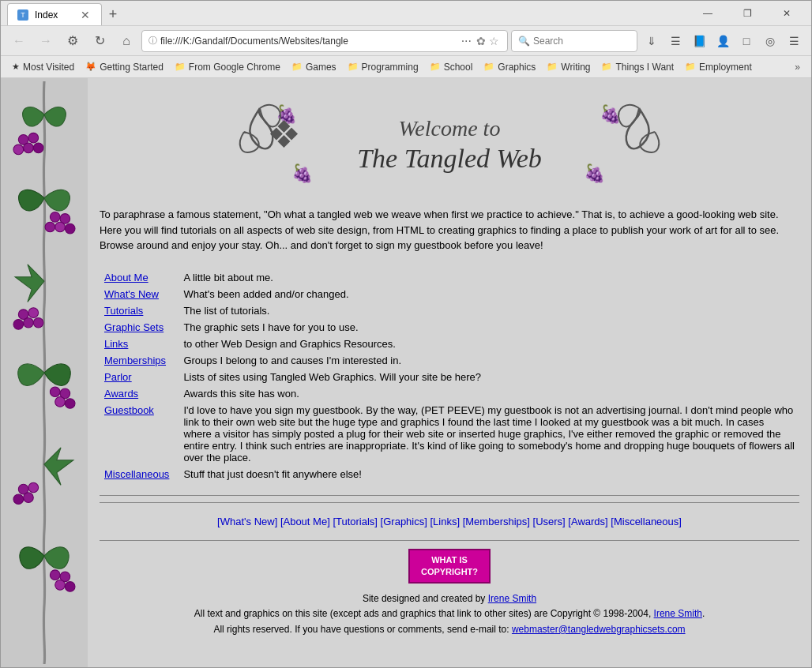  Describe the element at coordinates (588, 521) in the screenshot. I see `bottom-nav-link: [Awards]` at that location.